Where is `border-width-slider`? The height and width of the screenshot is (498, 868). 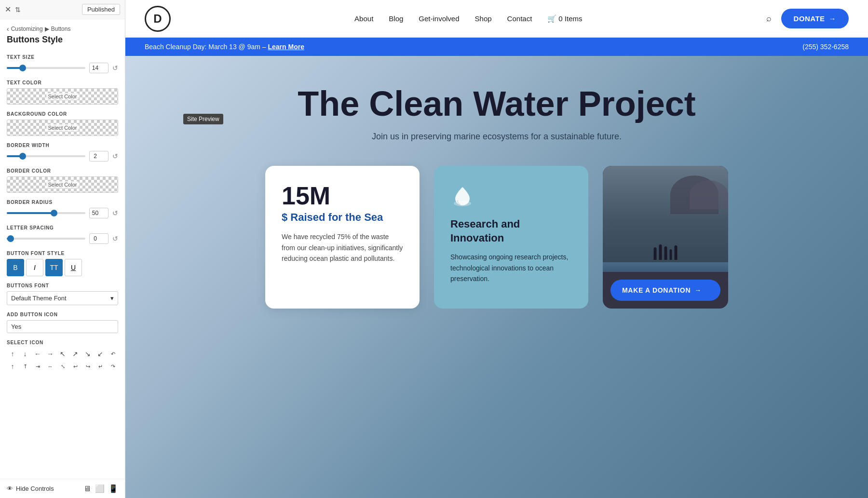
border-width-slider is located at coordinates (46, 156).